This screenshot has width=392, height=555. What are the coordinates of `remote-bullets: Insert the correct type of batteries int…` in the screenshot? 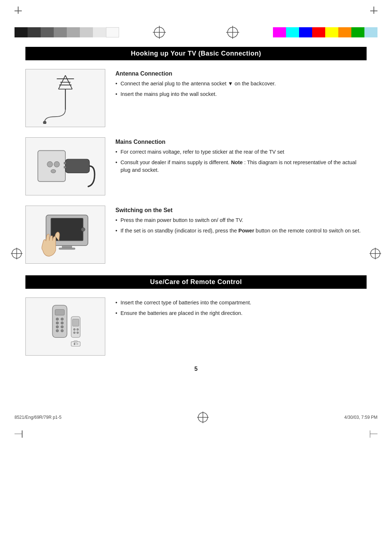 It's located at (241, 308).